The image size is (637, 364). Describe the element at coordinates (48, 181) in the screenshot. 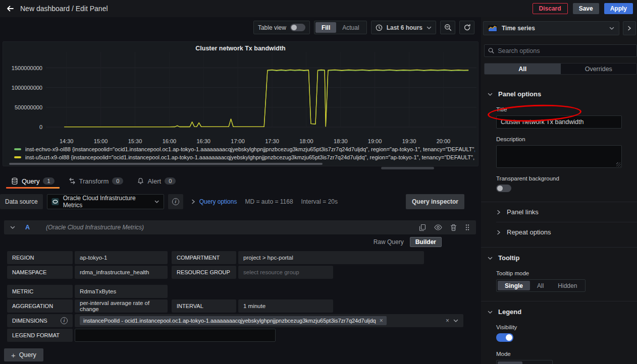

I see `tab-query-count: 1` at that location.